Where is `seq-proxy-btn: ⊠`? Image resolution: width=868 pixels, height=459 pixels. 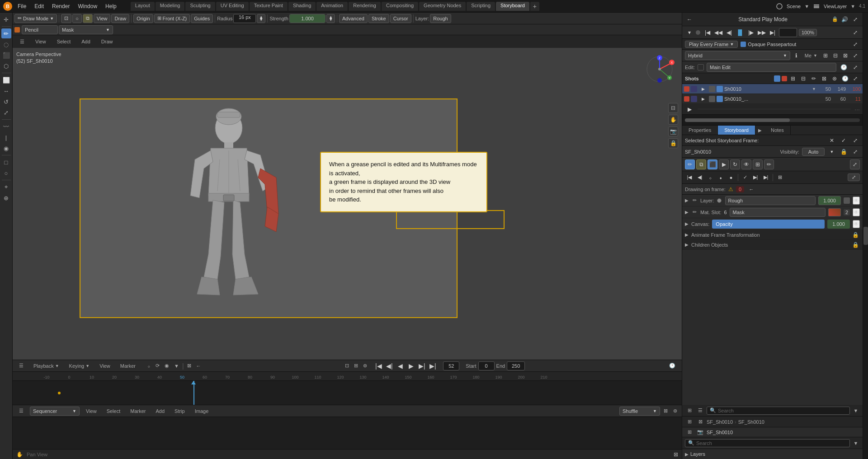
seq-proxy-btn: ⊠ is located at coordinates (665, 411).